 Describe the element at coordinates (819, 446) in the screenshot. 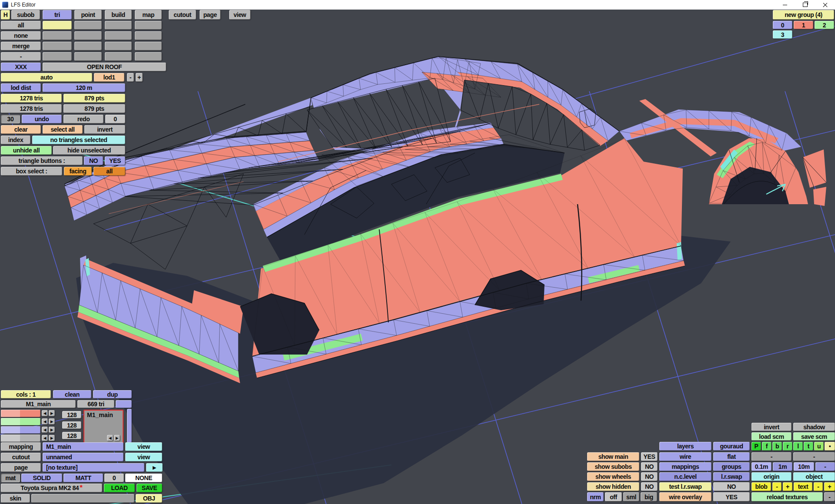

I see `channel-u-button: u` at that location.